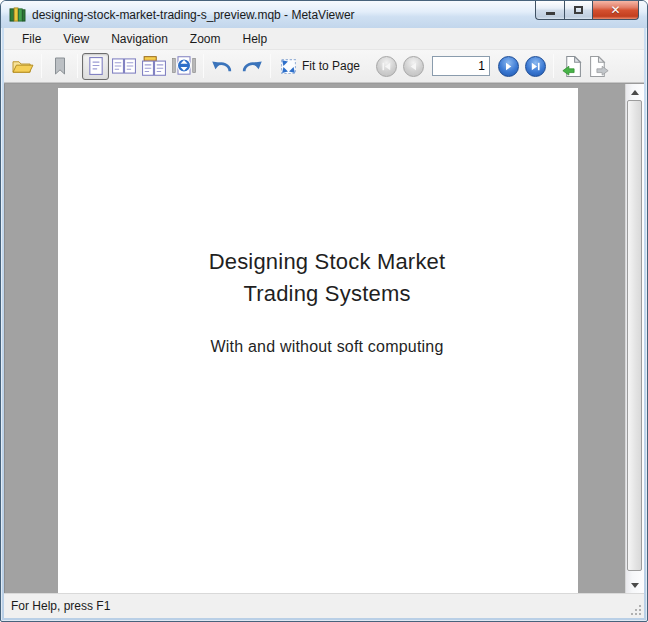 The image size is (648, 622). What do you see at coordinates (206, 38) in the screenshot?
I see `menu-zoom: Zoom` at bounding box center [206, 38].